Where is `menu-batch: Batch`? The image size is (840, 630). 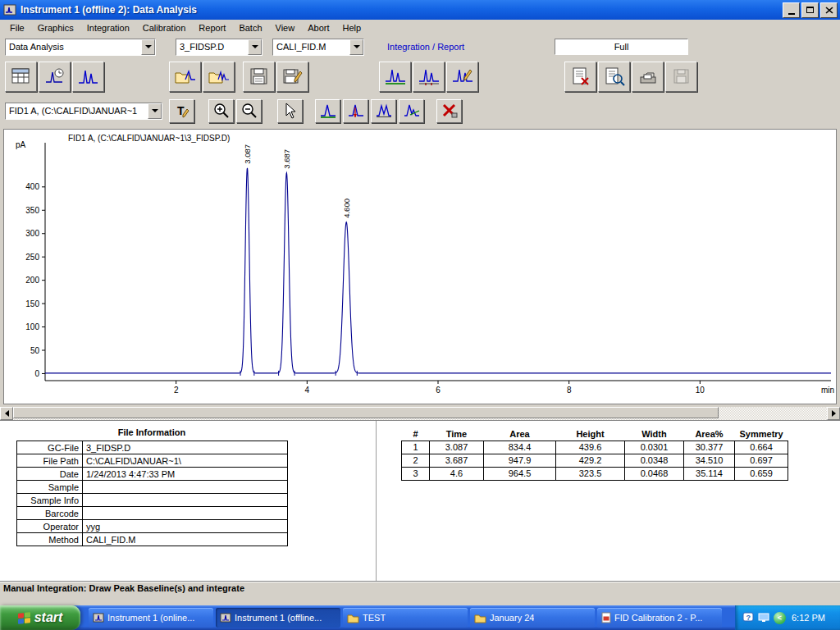 menu-batch: Batch is located at coordinates (250, 28).